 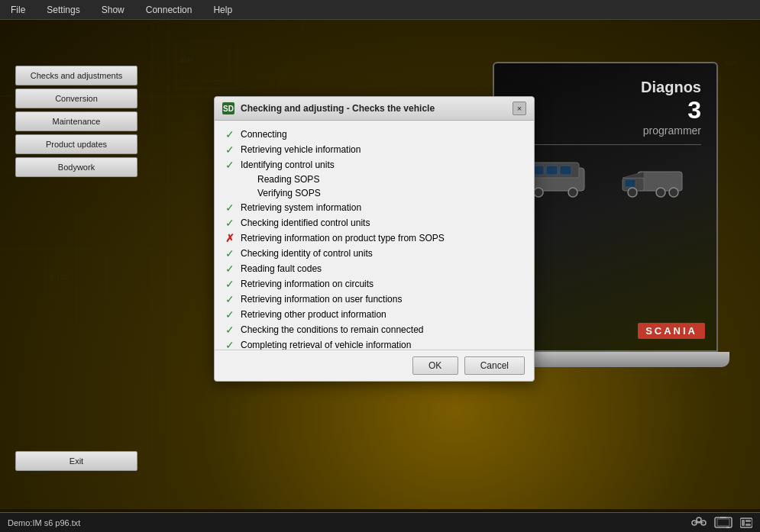 I want to click on check-item: ✓Checking identified control units, so click(x=374, y=223).